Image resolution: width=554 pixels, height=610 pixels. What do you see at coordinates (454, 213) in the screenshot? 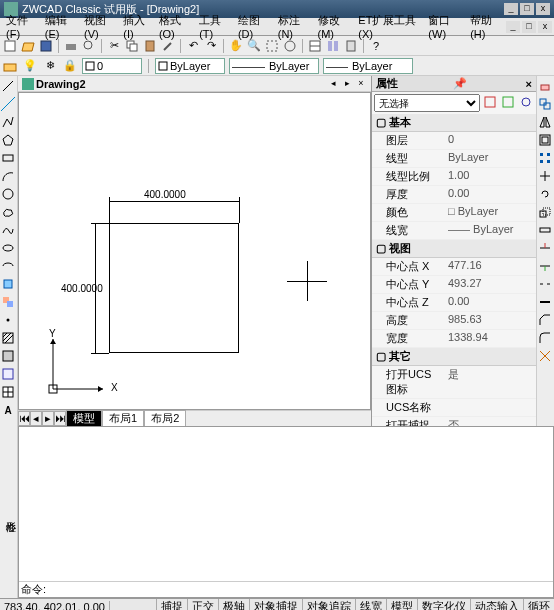
I see `props-row: 颜色□ ByLayer` at bounding box center [454, 213].